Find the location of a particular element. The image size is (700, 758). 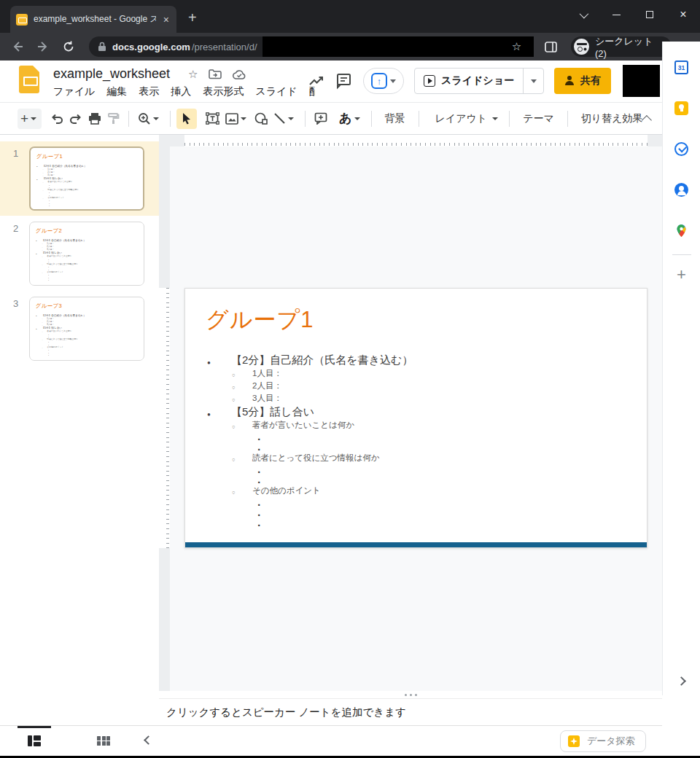

collapse-filmstrip-chevron is located at coordinates (149, 741).